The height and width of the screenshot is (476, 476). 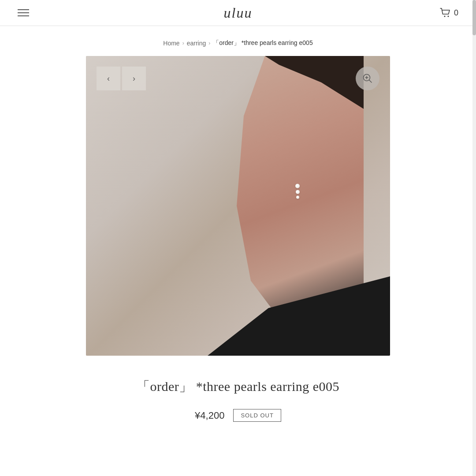 What do you see at coordinates (449, 13) in the screenshot?
I see `header-right: 0` at bounding box center [449, 13].